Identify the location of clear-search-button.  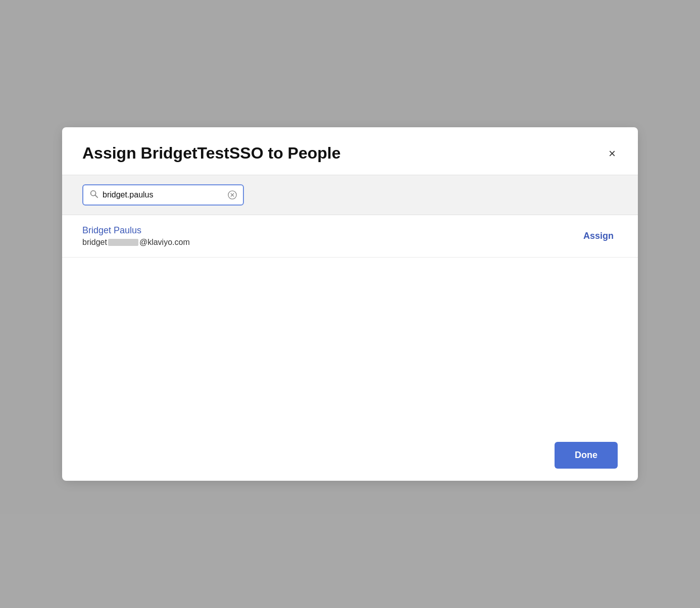
(232, 195).